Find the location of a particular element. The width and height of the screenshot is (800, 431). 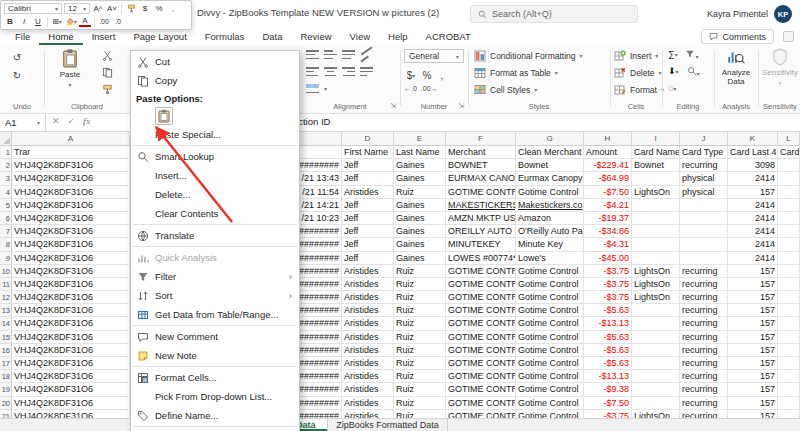

paste-button: Paste▾ is located at coordinates (70, 68).